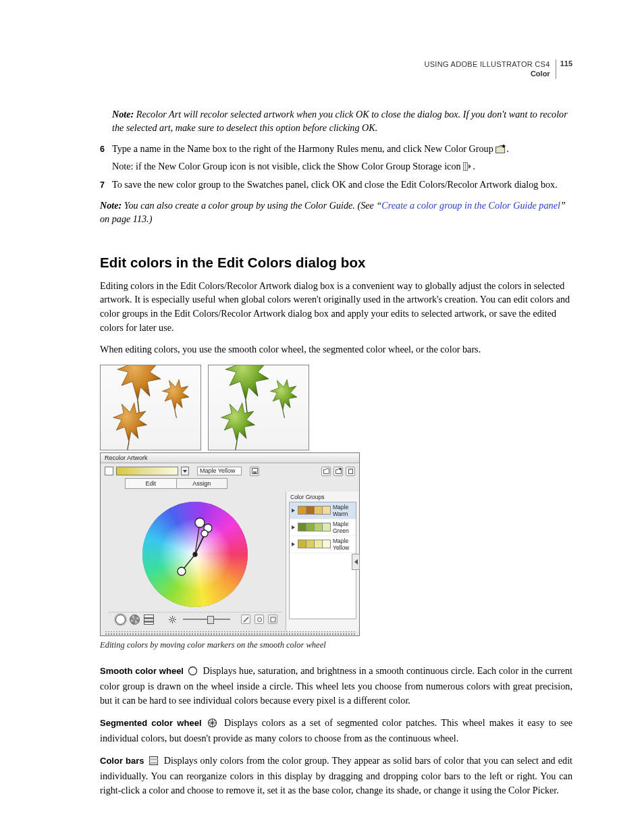 The height and width of the screenshot is (834, 644). What do you see at coordinates (120, 620) in the screenshot?
I see `smooth-wheel-mode-button` at bounding box center [120, 620].